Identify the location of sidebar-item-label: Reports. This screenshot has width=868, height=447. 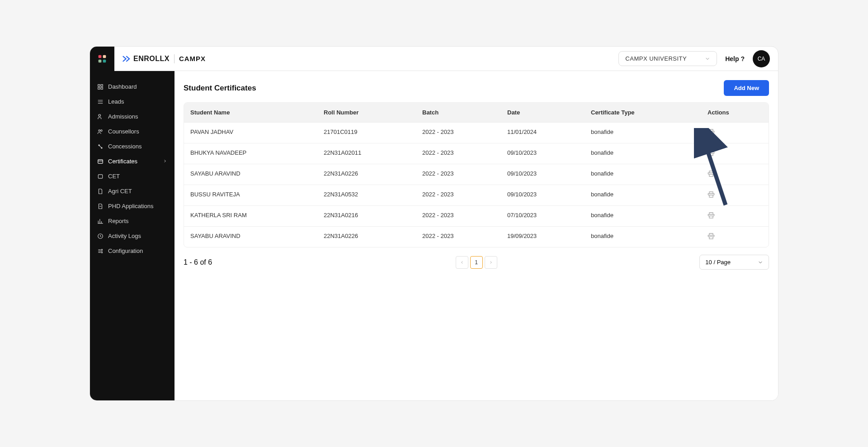
(118, 221).